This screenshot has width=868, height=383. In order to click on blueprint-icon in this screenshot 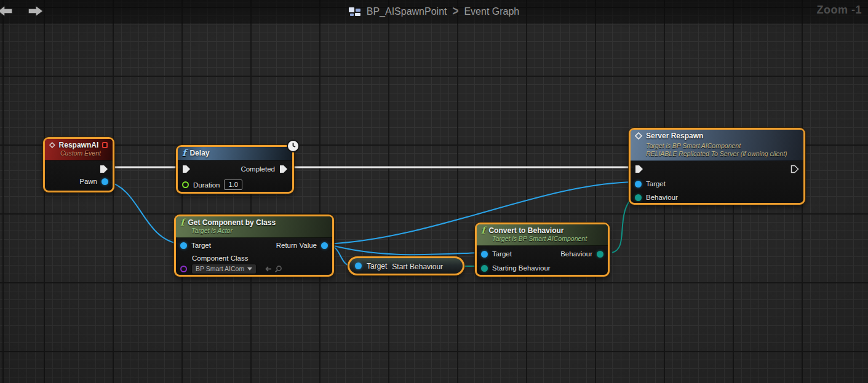, I will do `click(355, 12)`.